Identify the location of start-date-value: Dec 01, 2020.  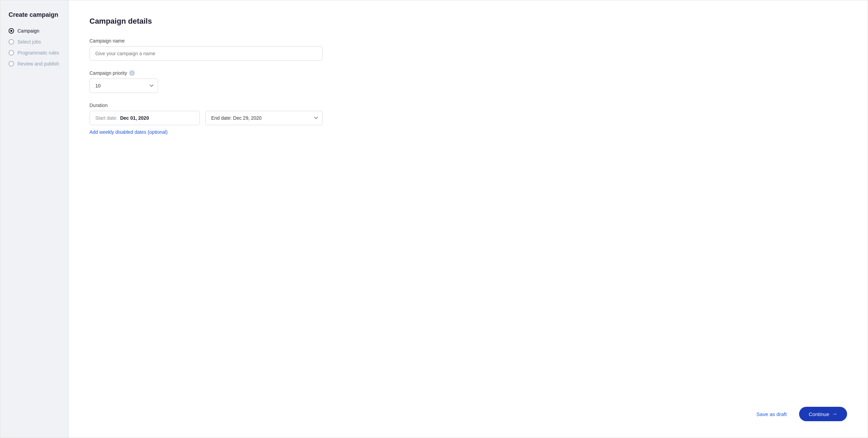
(134, 118).